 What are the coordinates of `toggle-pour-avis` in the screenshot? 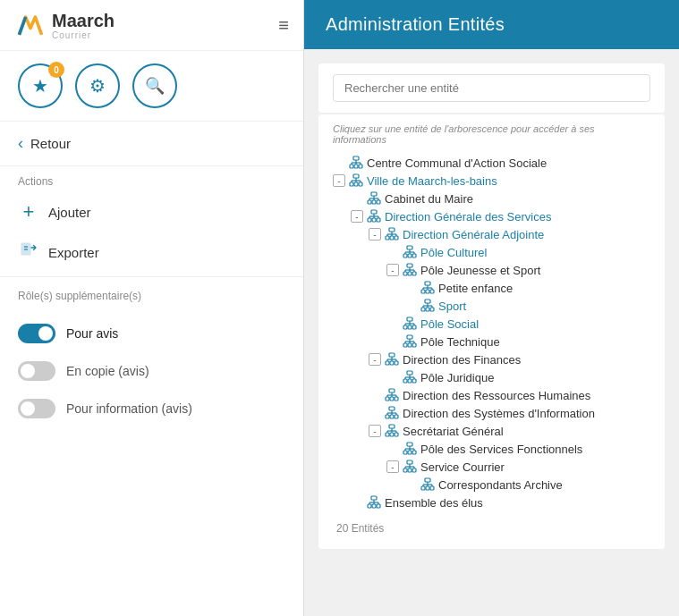 It's located at (37, 333).